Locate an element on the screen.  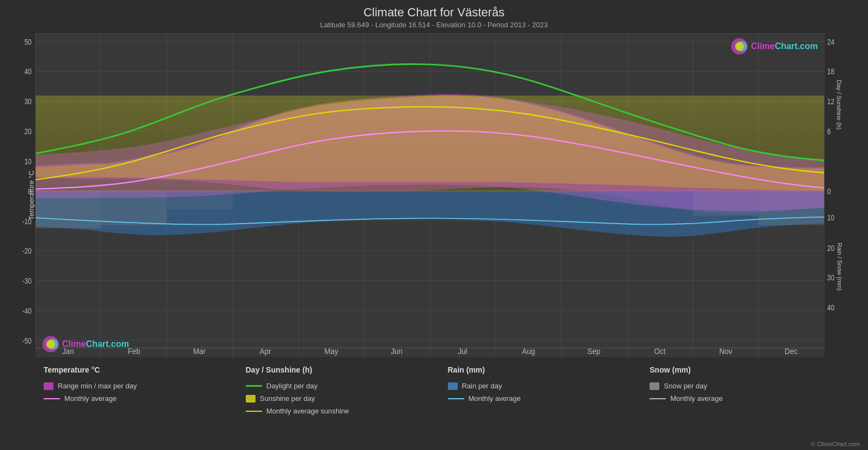
legend-group-temperature: Temperature °C Range min / max per day M… is located at coordinates (145, 405).